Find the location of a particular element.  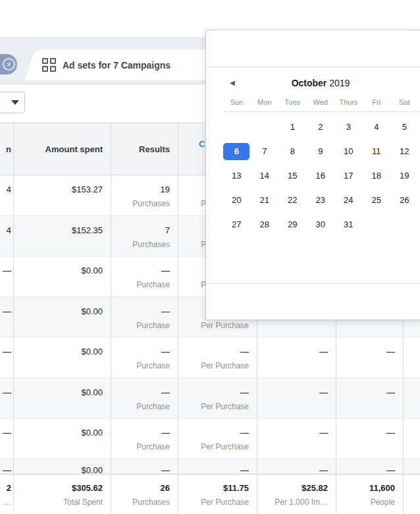

total-cost-cell: $11.75Per Purchase is located at coordinates (217, 494).